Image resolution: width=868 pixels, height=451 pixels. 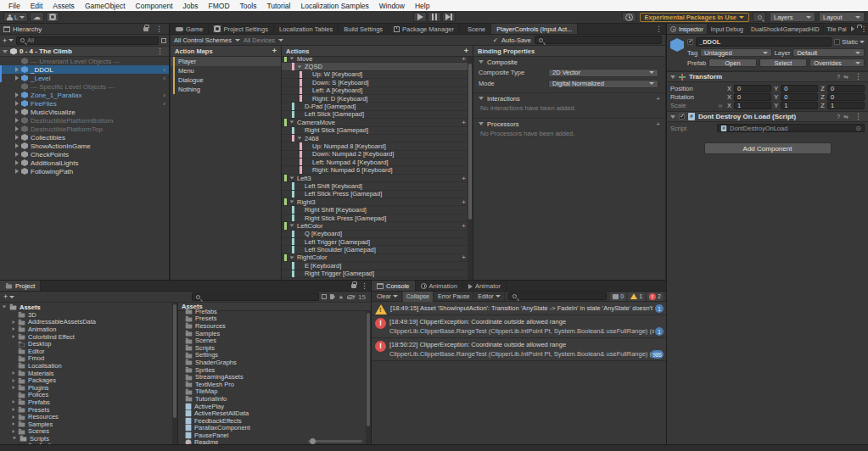 What do you see at coordinates (85, 137) in the screenshot?
I see `hierarchy-item: Collectibles ›` at bounding box center [85, 137].